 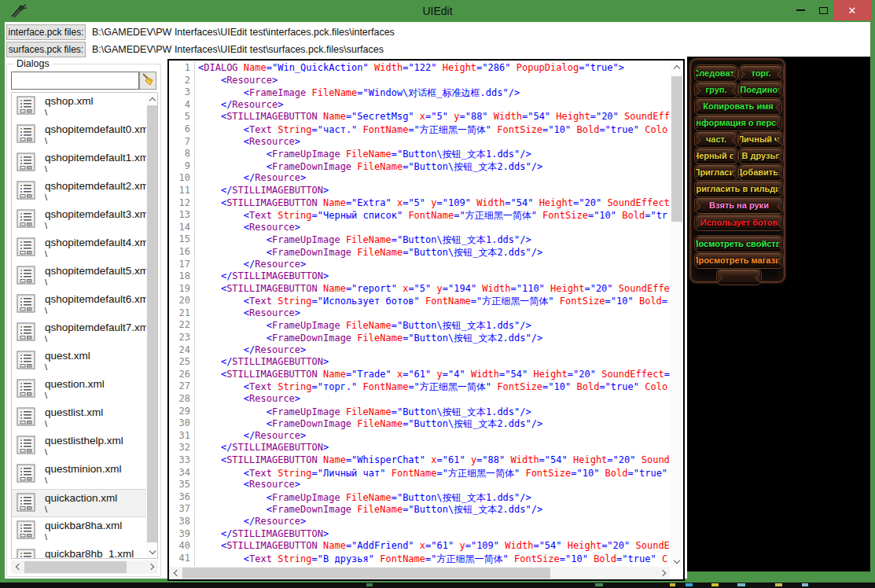 What do you see at coordinates (85, 277) in the screenshot?
I see `file-item: qshopitemdefault5.xml \` at bounding box center [85, 277].